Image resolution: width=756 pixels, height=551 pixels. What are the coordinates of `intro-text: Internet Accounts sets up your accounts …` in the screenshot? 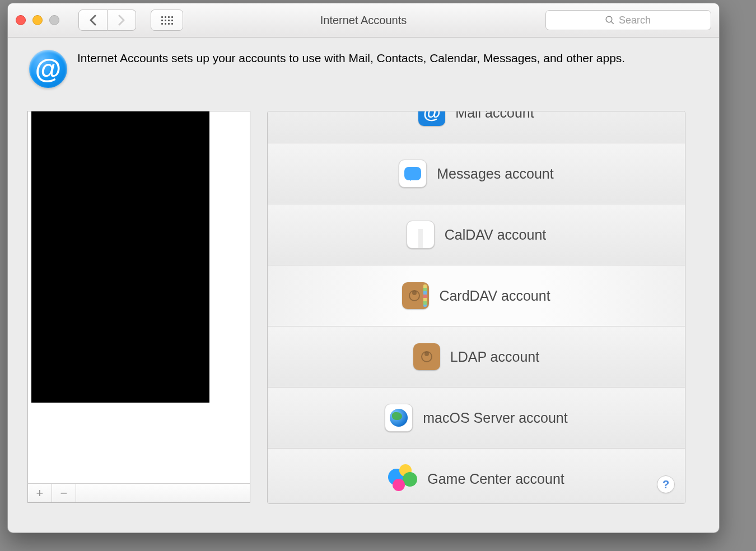 It's located at (351, 58).